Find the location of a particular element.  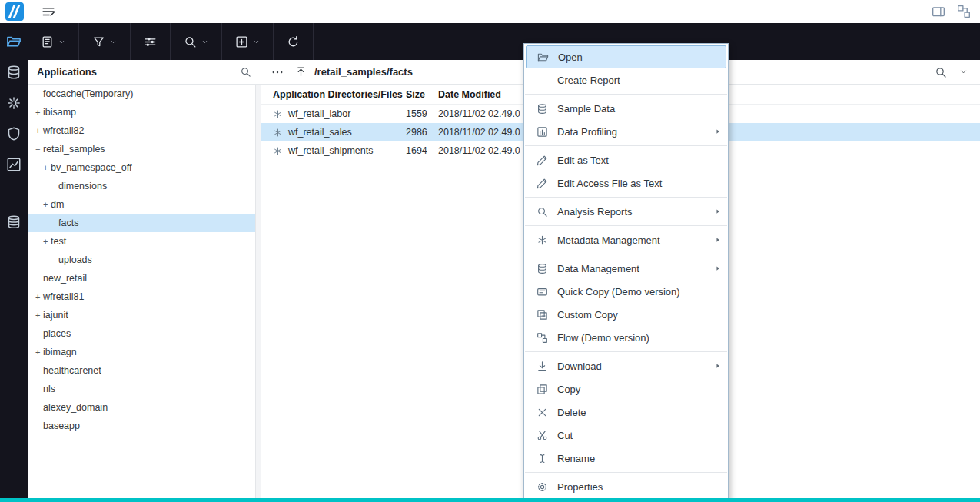

rail-item-applications is located at coordinates (14, 42).